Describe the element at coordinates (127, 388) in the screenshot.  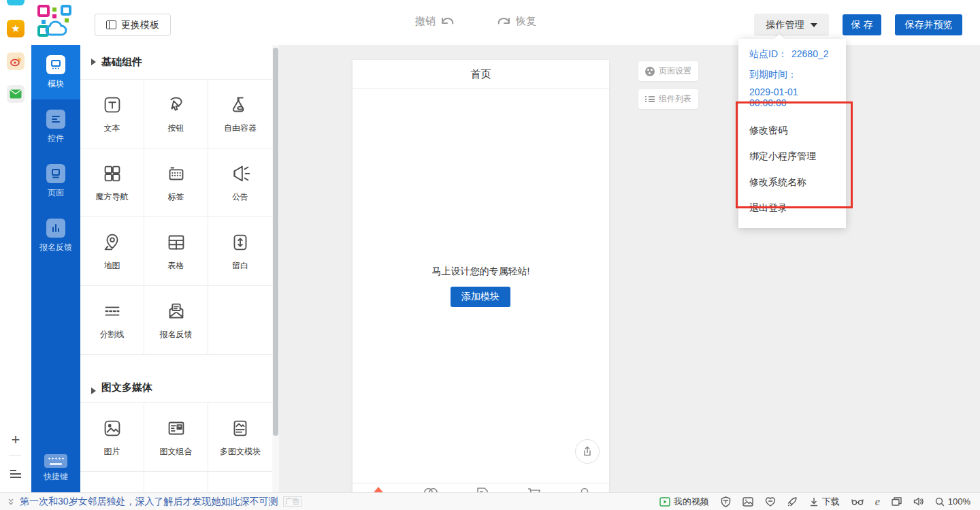
I see `section-title: 图文多媒体` at that location.